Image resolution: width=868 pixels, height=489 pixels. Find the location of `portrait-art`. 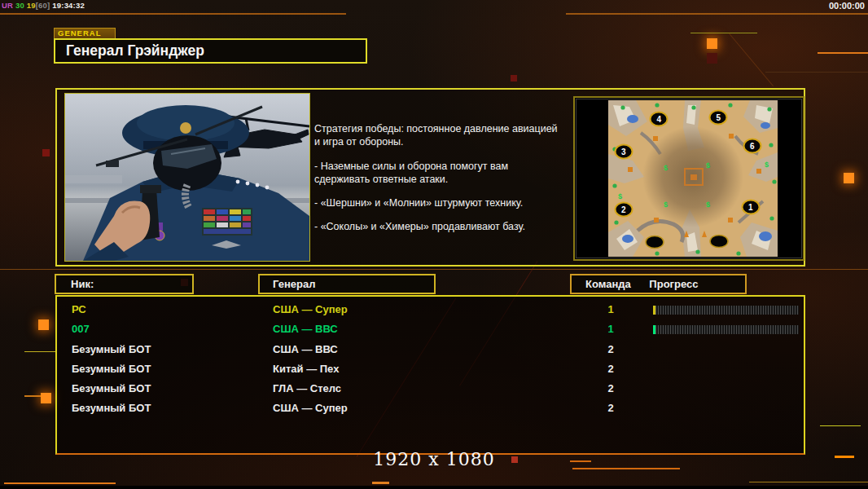

portrait-art is located at coordinates (187, 178).